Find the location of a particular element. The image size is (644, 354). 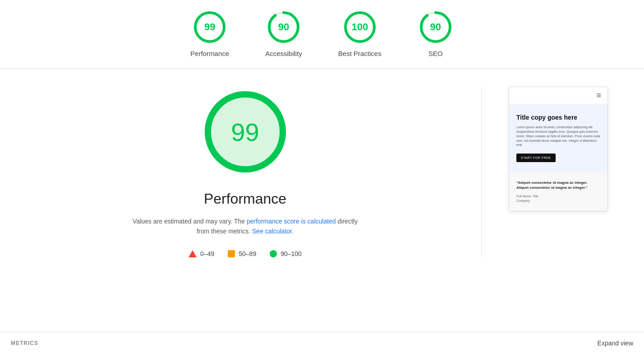

score-value-performance: 99 is located at coordinates (210, 27).